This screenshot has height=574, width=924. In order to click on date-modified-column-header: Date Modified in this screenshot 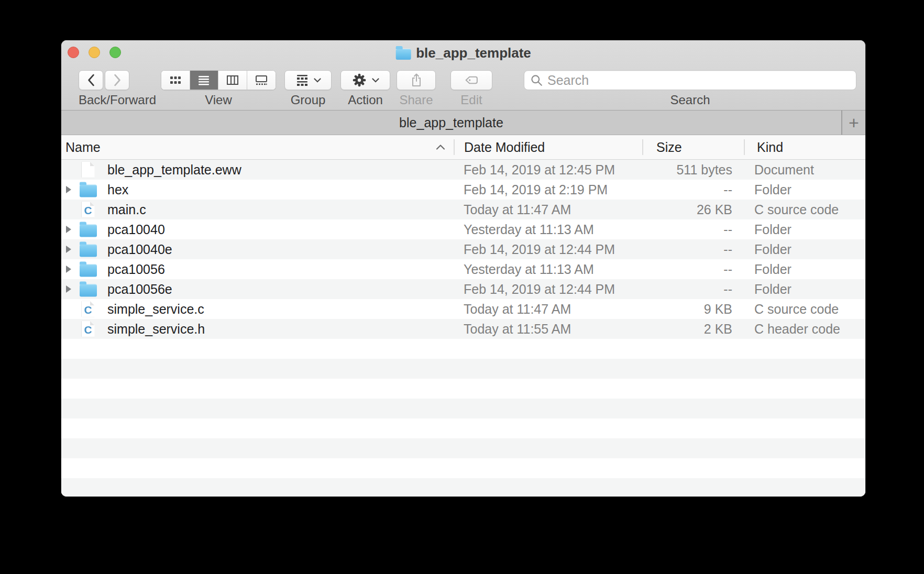, I will do `click(504, 148)`.